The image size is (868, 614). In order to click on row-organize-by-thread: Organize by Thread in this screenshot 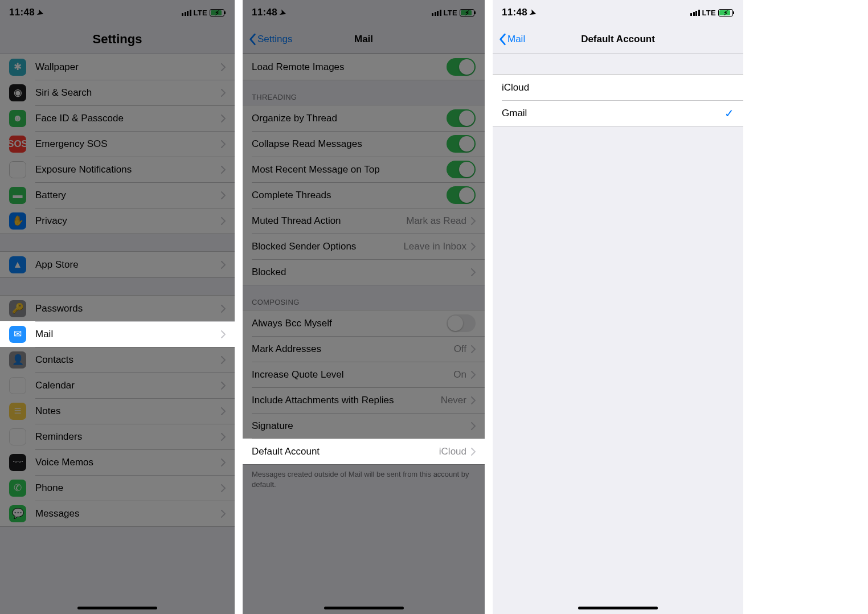, I will do `click(363, 118)`.